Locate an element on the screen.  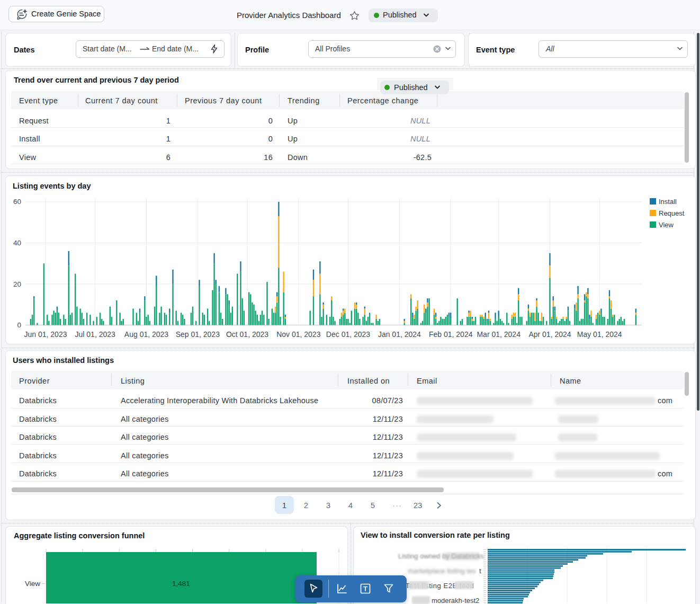
svg-text: 1,481 is located at coordinates (181, 584).